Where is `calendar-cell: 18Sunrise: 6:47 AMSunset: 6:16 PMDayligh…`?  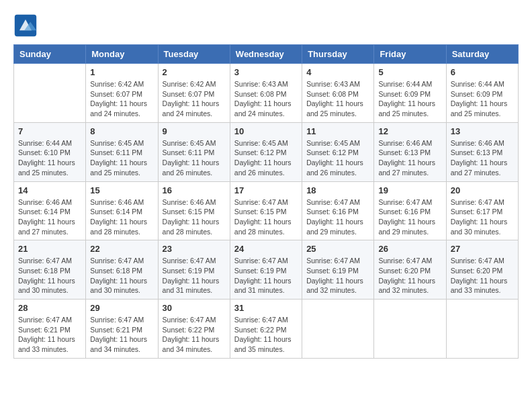
calendar-cell: 18Sunrise: 6:47 AMSunset: 6:16 PMDayligh… is located at coordinates (339, 211).